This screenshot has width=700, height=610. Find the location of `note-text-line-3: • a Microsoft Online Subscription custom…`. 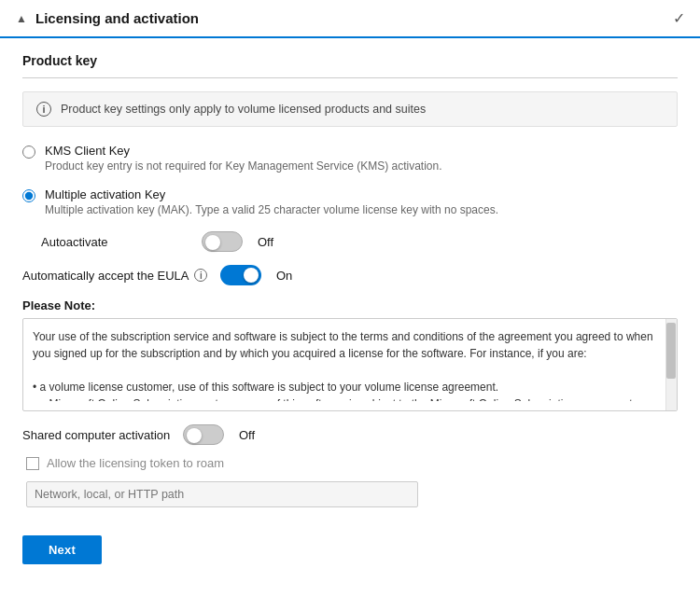

note-text-line-3: • a Microsoft Online Subscription custom… is located at coordinates (346, 398).